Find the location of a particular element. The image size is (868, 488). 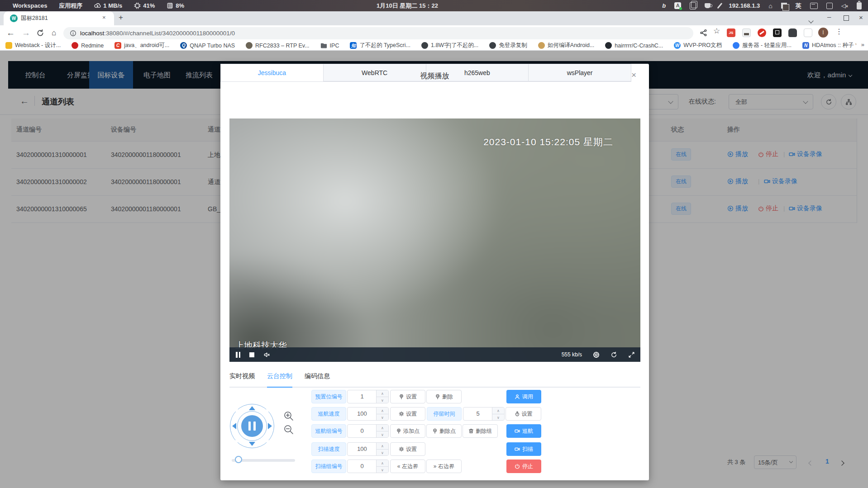

zoom-in-button is located at coordinates (289, 417).